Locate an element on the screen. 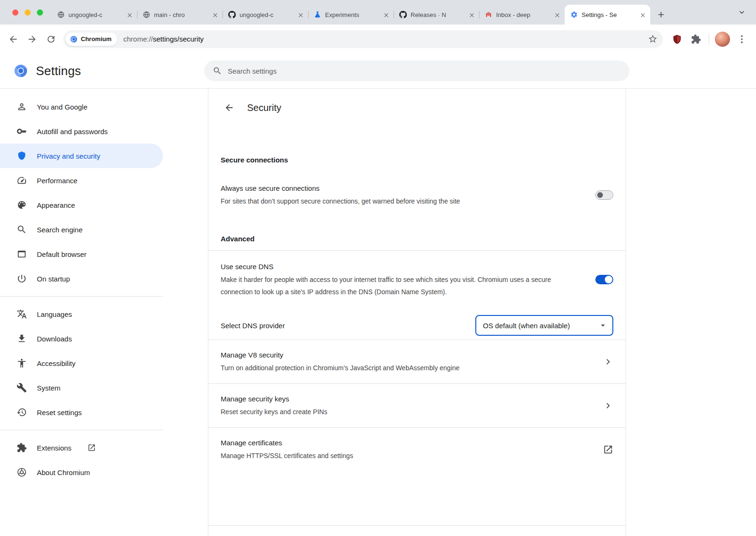  traffic-light-zoom is located at coordinates (40, 12).